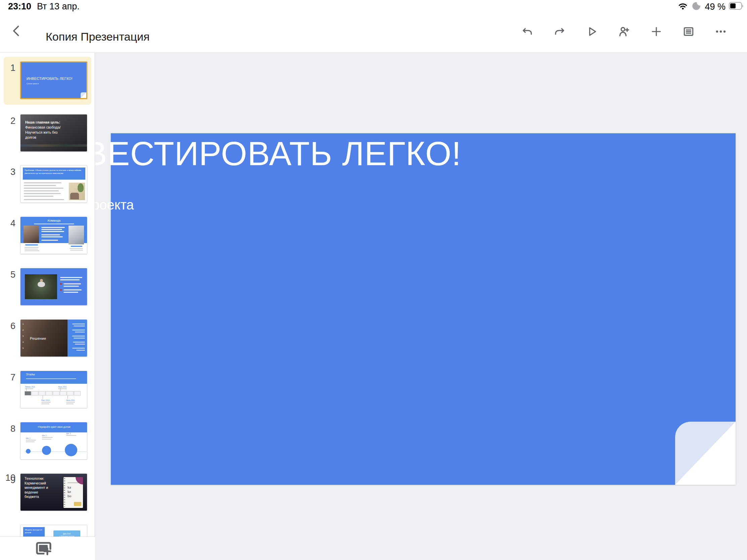 This screenshot has height=560, width=747. I want to click on thumb1-subtitle: Слоган проекта, so click(32, 84).